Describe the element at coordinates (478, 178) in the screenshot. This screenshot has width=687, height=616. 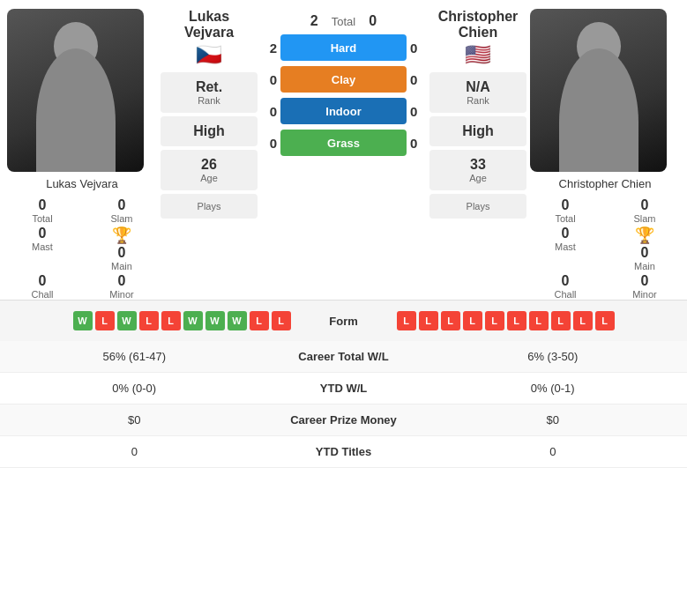
I see `right-age-label: Age` at that location.